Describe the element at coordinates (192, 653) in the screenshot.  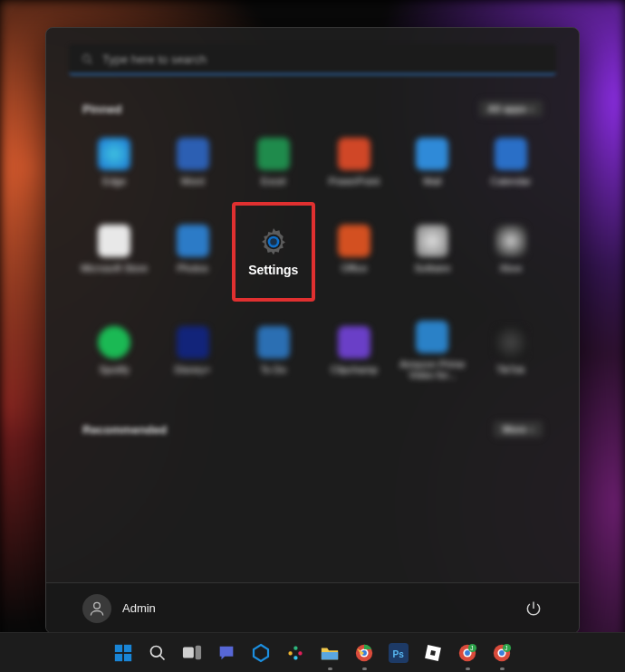
I see `taskbar-taskview` at that location.